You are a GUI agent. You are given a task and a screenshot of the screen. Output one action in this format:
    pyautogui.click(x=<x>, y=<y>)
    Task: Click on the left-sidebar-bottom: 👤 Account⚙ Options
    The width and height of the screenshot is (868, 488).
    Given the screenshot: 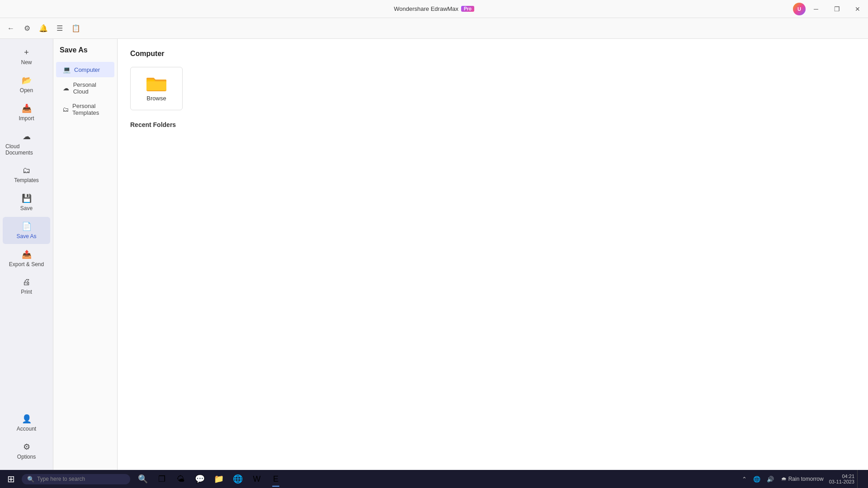 What is the action you would take?
    pyautogui.click(x=26, y=439)
    